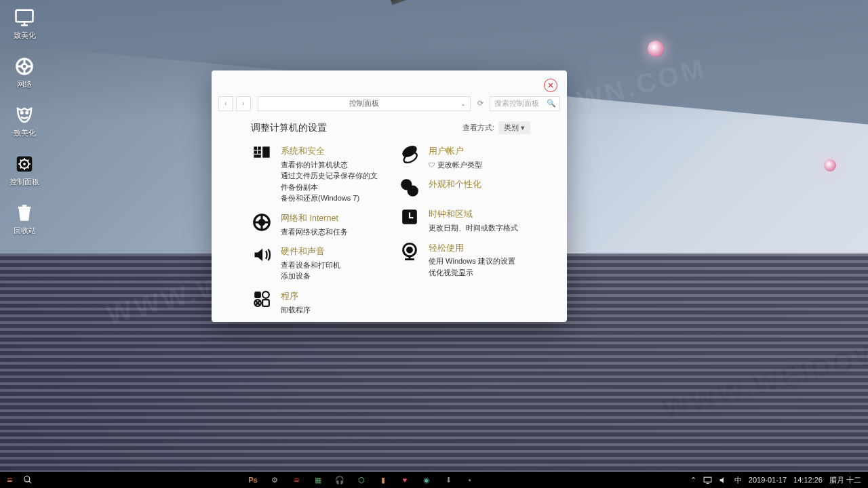 This screenshot has width=868, height=488. What do you see at coordinates (332, 165) in the screenshot?
I see `category-link: 查看你的计算机状态` at bounding box center [332, 165].